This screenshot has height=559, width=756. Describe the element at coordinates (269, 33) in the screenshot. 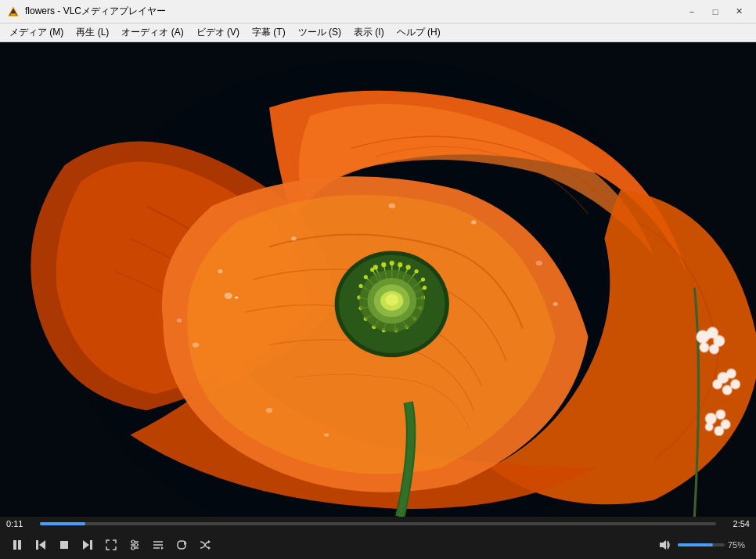

I see `menu-subtitle: 字幕 (T)` at that location.